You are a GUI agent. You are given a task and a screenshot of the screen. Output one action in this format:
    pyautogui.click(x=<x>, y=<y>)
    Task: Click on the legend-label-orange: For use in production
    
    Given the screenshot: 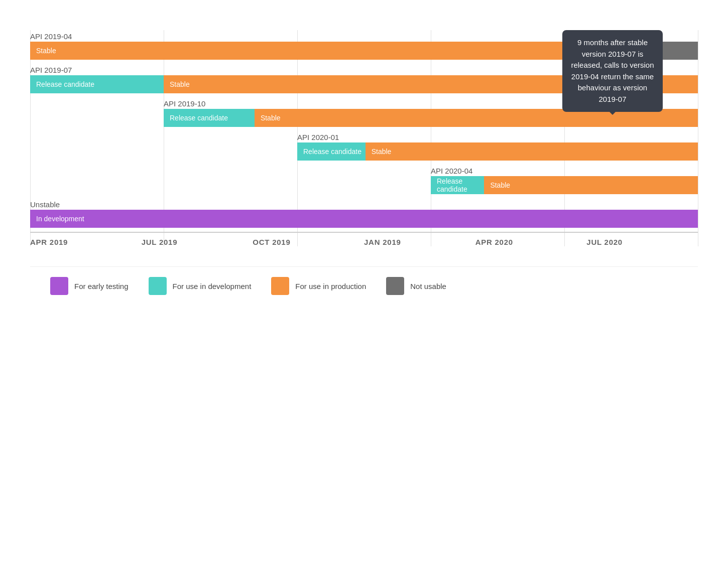 What is the action you would take?
    pyautogui.click(x=330, y=286)
    